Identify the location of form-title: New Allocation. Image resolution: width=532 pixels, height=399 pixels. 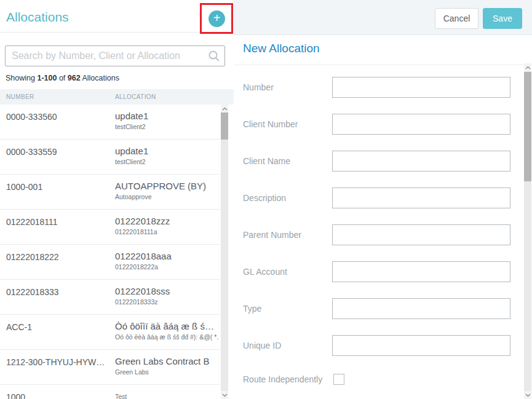
(282, 49).